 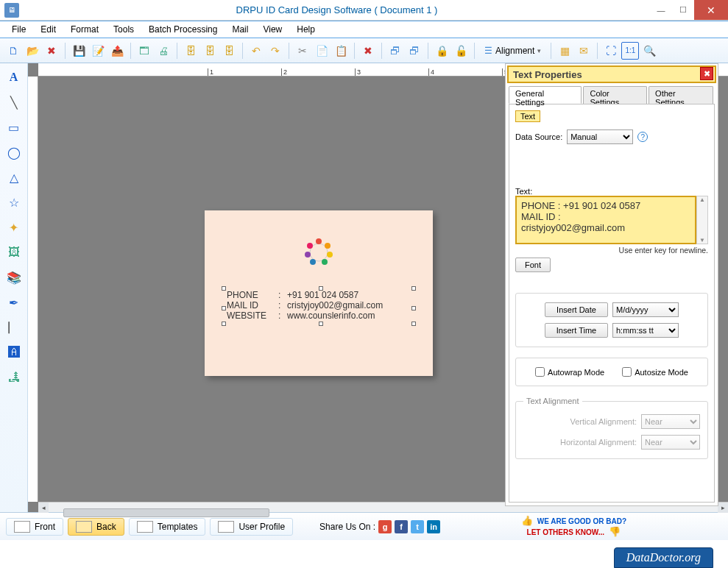 I want to click on insert-date-button: Insert Date, so click(x=576, y=310).